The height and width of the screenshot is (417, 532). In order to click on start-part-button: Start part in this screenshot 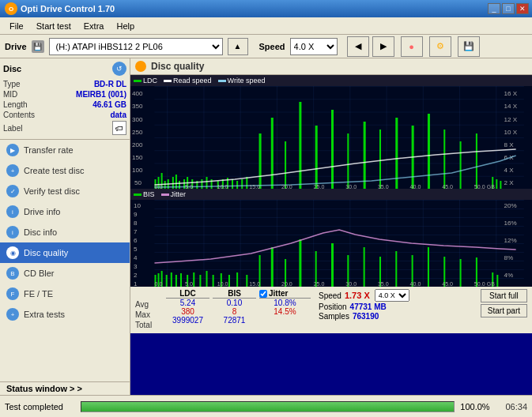, I will do `click(504, 311)`.